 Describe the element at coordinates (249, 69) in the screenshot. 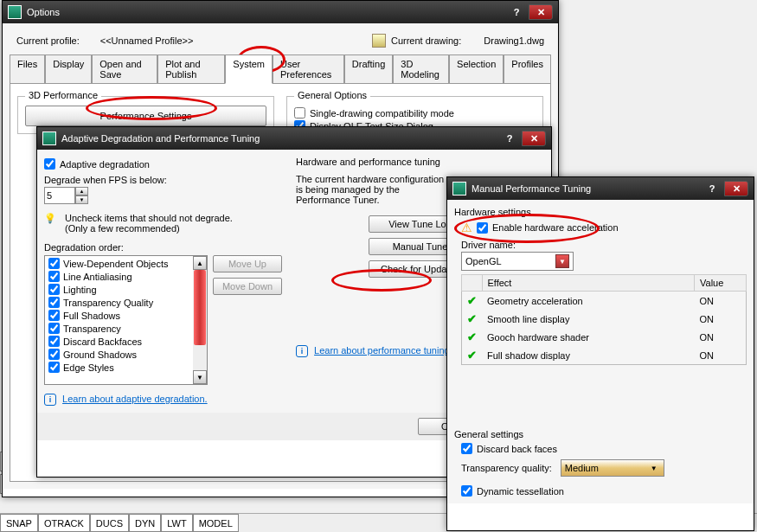

I see `tab-system: System` at that location.